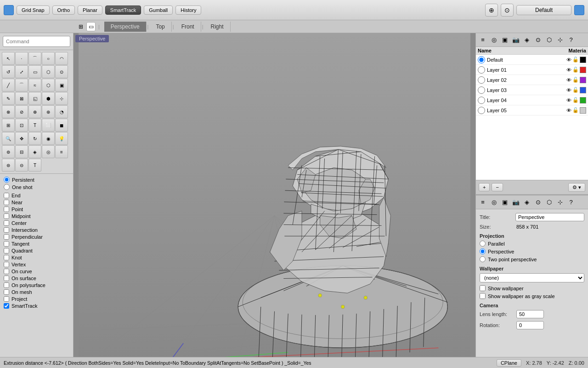 The image size is (588, 368). What do you see at coordinates (22, 165) in the screenshot?
I see `tool-extra2: ⊝` at bounding box center [22, 165].